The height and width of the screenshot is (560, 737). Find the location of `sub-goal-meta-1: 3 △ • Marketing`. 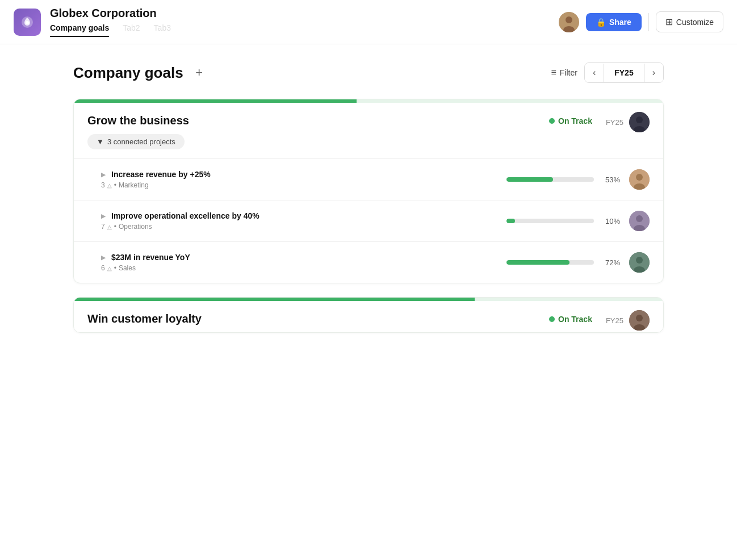

sub-goal-meta-1: 3 △ • Marketing is located at coordinates (299, 185).